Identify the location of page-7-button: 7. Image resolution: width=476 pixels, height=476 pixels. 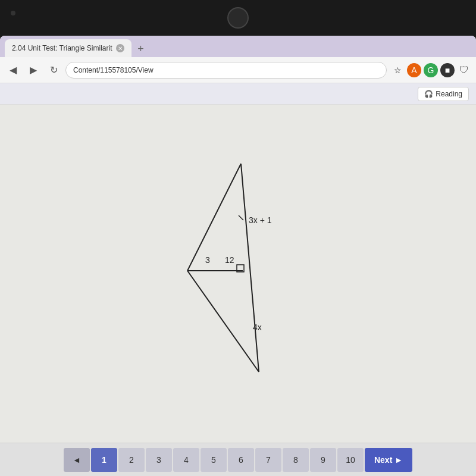
(268, 460).